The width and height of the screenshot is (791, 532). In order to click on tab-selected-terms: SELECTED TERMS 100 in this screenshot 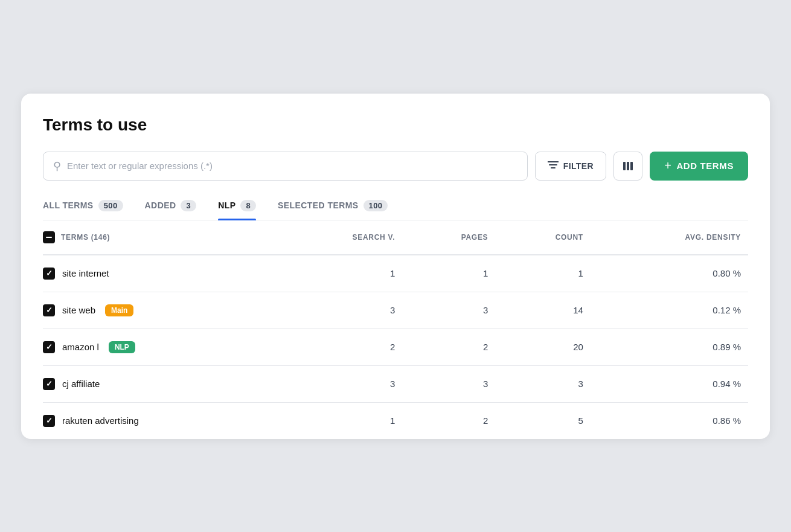, I will do `click(333, 210)`.